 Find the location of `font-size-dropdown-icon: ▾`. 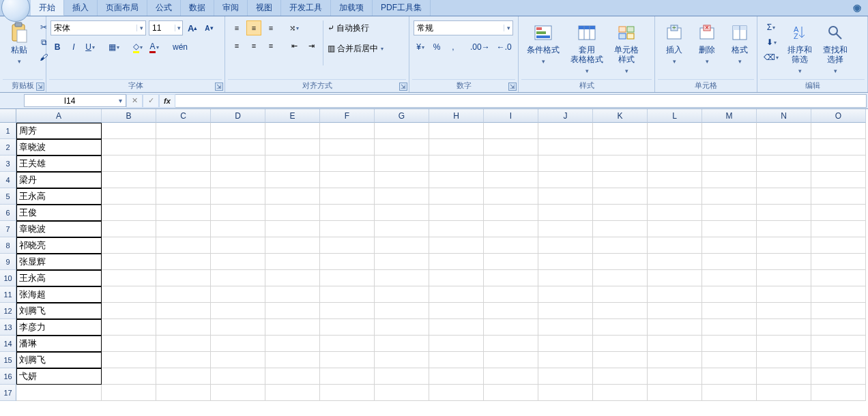

font-size-dropdown-icon: ▾ is located at coordinates (179, 28).